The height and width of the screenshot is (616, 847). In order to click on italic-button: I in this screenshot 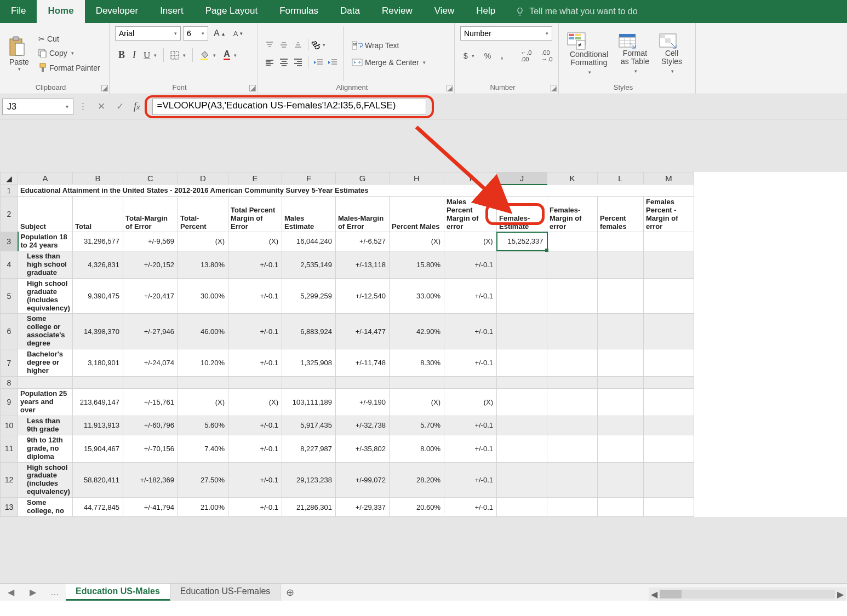, I will do `click(134, 55)`.